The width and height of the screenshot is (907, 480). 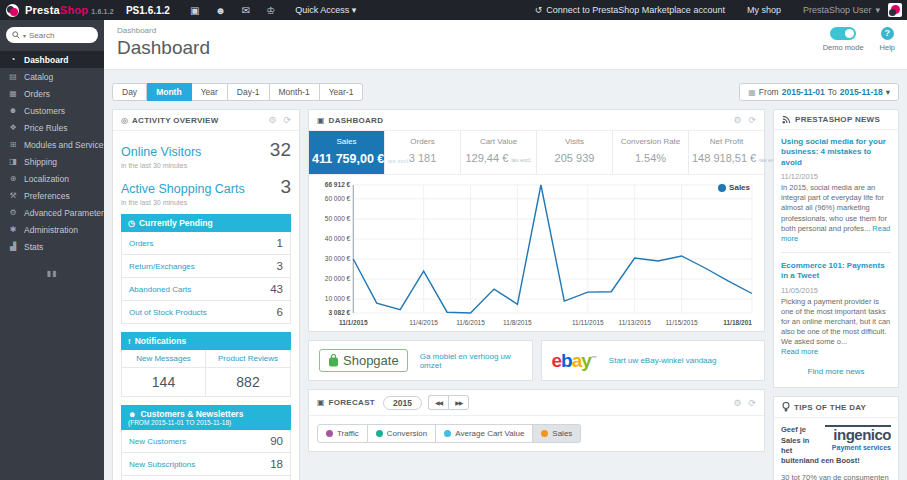 I want to click on news-article-title: Using social media for your business: 4 …, so click(x=836, y=152).